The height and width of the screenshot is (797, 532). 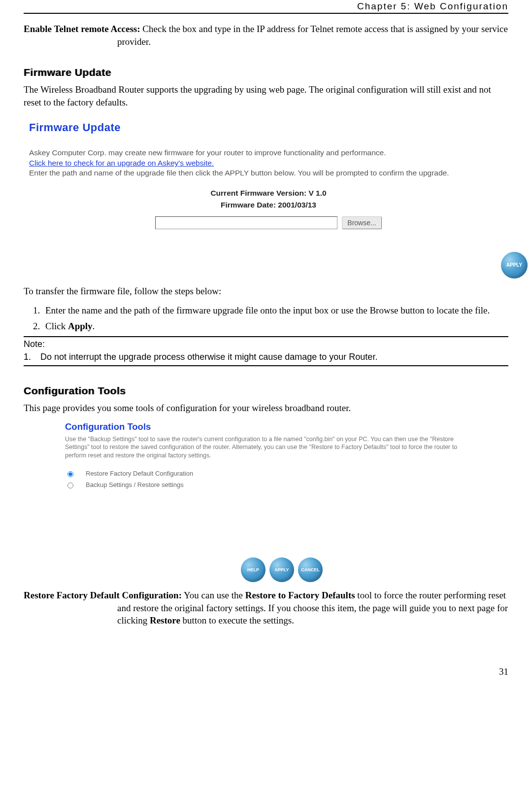 I want to click on telnet-paragraph: Enable Telnet remote Access: Check the b…, so click(x=266, y=35).